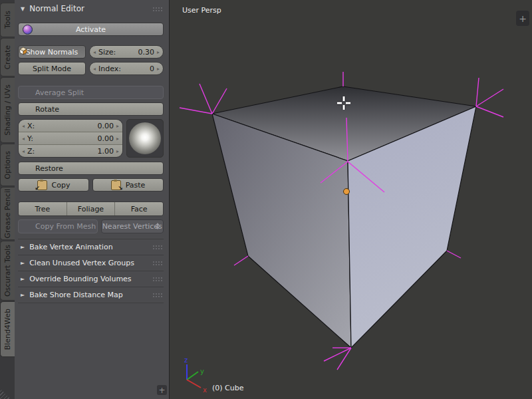 Image resolution: width=532 pixels, height=399 pixels. I want to click on activate-button: Activate, so click(90, 29).